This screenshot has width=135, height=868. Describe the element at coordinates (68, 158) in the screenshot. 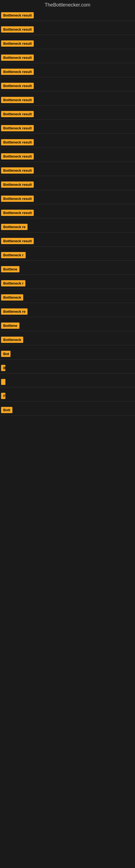

I see `bottleneck-item-11: Bottleneck result` at that location.